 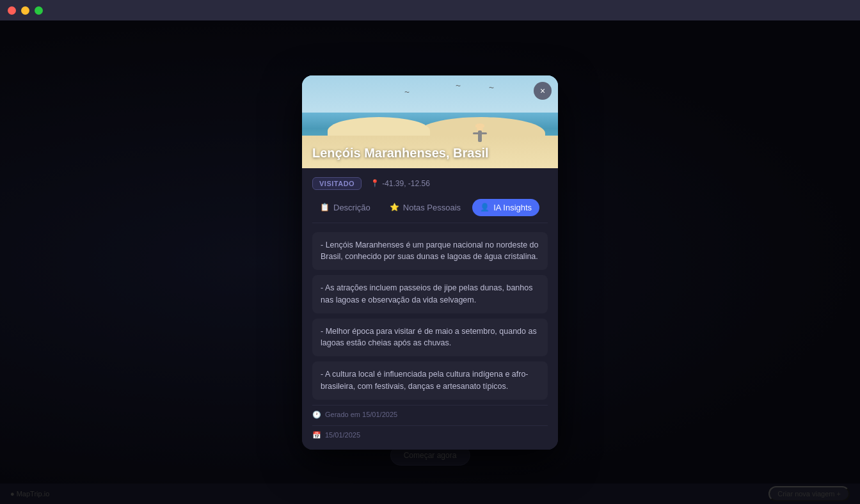 What do you see at coordinates (430, 338) in the screenshot?
I see `insight-card-3: - Melhor época para visitar é de maio a …` at bounding box center [430, 338].